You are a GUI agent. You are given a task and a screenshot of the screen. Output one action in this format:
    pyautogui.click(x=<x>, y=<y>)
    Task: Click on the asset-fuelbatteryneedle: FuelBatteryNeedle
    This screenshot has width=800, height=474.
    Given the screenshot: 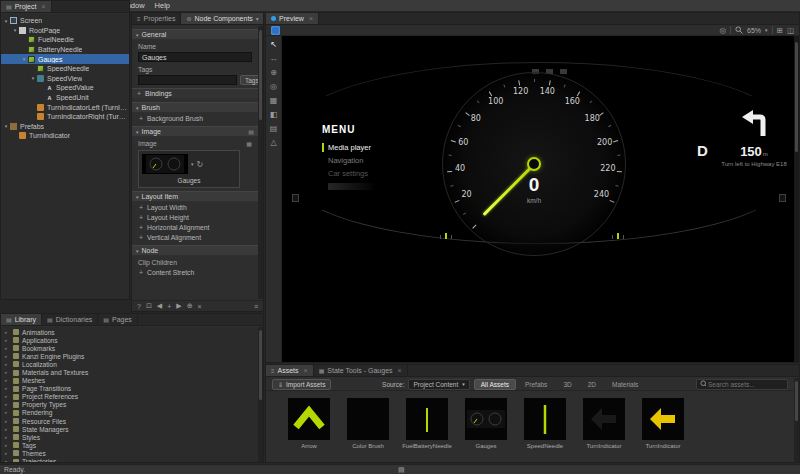 What is the action you would take?
    pyautogui.click(x=427, y=430)
    